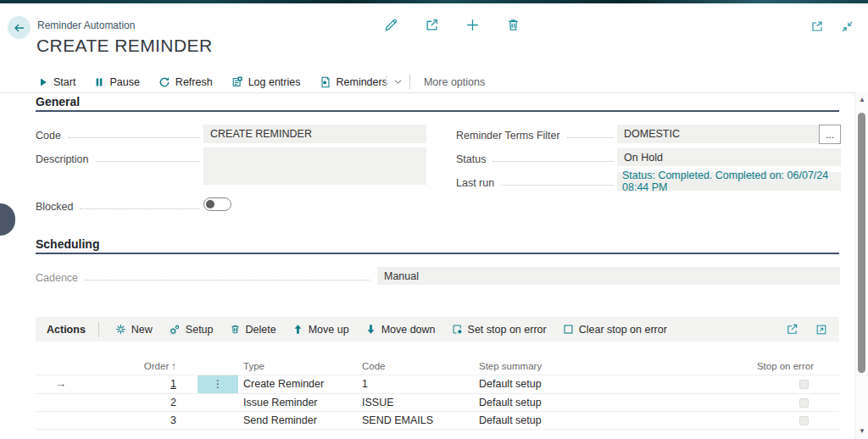  I want to click on scroll-down-icon: ▼, so click(861, 431).